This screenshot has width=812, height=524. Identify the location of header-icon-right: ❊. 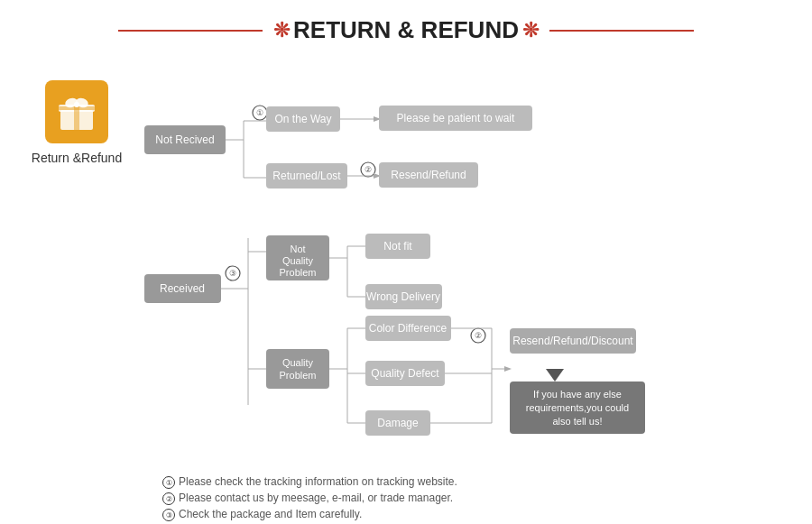
(531, 31).